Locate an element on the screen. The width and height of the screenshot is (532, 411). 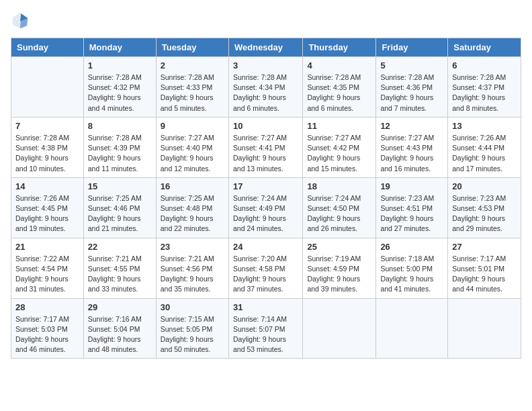
calendar-cell: 23Sunrise: 7:21 AM Sunset: 4:56 PM Dayli… is located at coordinates (192, 268).